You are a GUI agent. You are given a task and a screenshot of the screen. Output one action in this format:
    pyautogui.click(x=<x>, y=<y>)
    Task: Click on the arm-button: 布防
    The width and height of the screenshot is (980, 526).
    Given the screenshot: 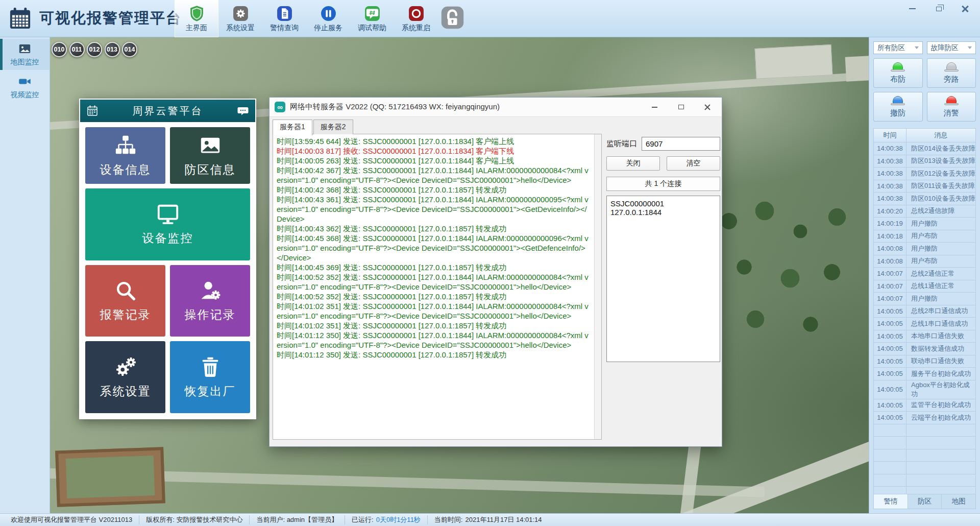 What is the action you would take?
    pyautogui.click(x=898, y=73)
    